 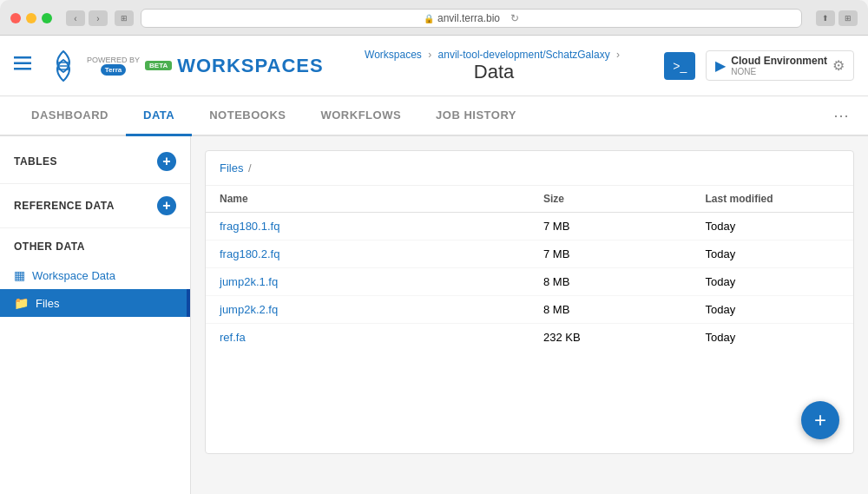 What do you see at coordinates (529, 282) in the screenshot?
I see `table-row: jump2k.1.fq 8 MB Today` at bounding box center [529, 282].